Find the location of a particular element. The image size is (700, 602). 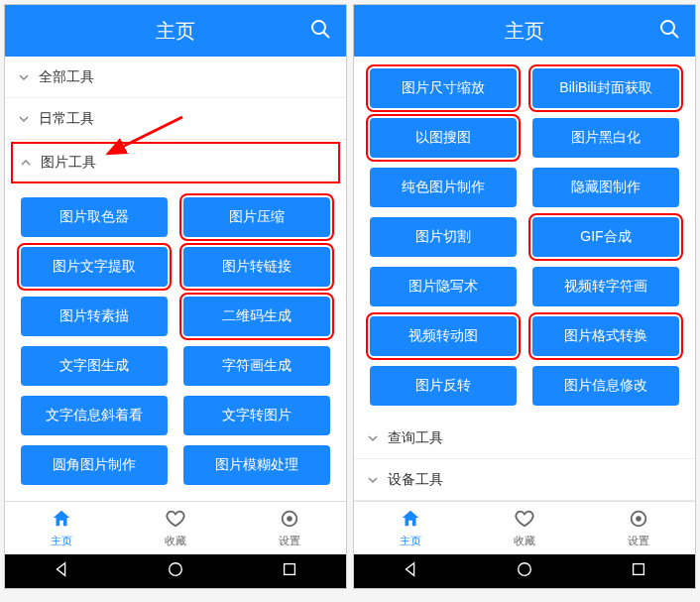

tool-label: 视频转字符画 is located at coordinates (606, 287).